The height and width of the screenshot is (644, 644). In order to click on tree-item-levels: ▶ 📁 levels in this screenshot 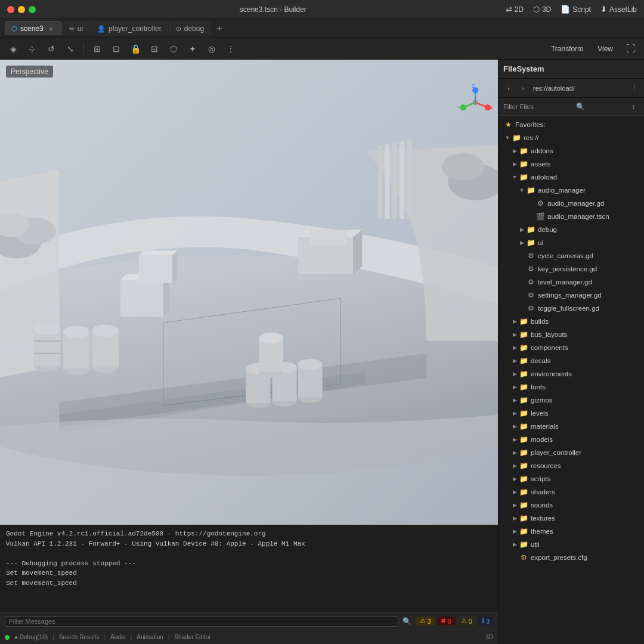, I will do `click(571, 413)`.